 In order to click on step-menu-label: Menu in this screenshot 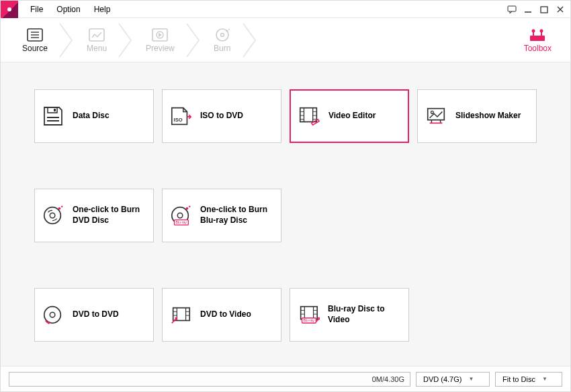, I will do `click(97, 48)`.